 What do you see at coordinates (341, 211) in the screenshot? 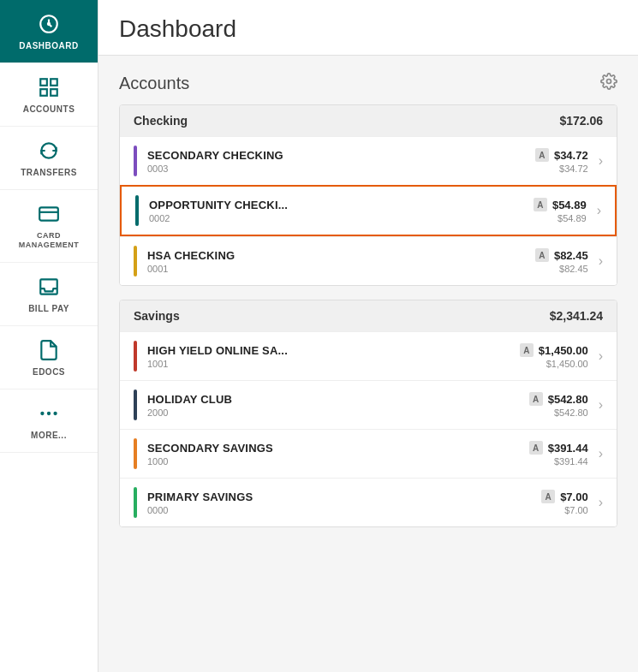
I see `account-info: OPPORTUNITY CHECKI... 0002` at bounding box center [341, 211].